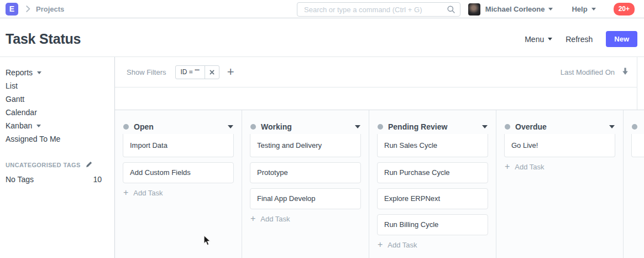 The width and height of the screenshot is (644, 258). What do you see at coordinates (525, 145) in the screenshot?
I see `kanban-card-title: Go Live!` at bounding box center [525, 145].